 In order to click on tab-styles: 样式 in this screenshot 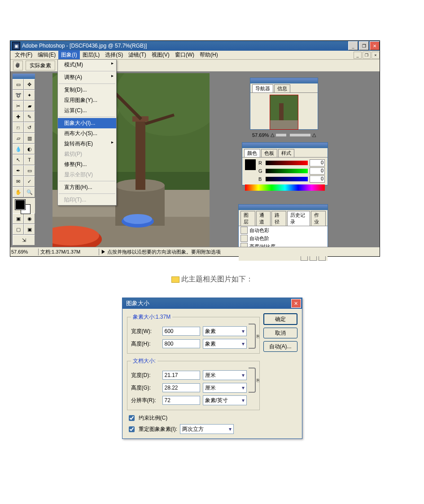, I will do `click(286, 153)`.